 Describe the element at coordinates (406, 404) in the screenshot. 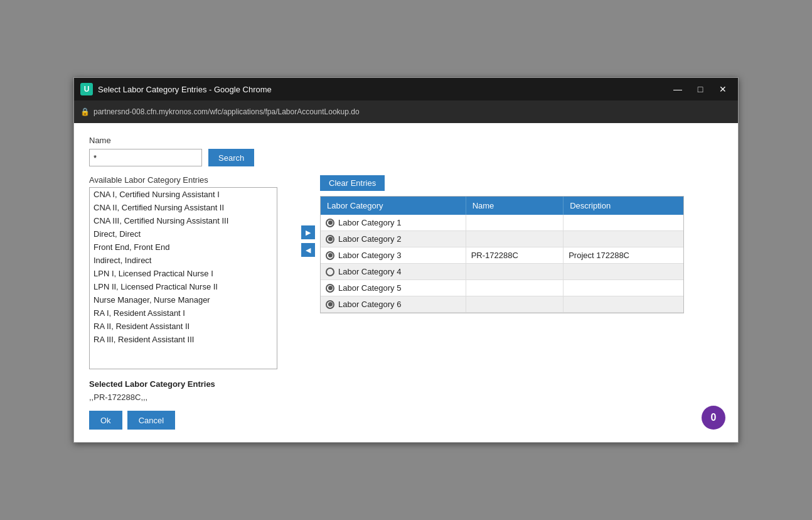

I see `bottom-section: Selected Labor Category Entries ,,PR-172…` at that location.